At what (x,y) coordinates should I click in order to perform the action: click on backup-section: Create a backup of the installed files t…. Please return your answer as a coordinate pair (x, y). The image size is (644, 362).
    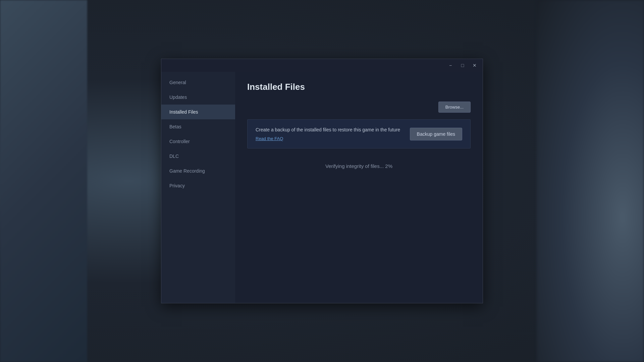
    Looking at the image, I should click on (359, 134).